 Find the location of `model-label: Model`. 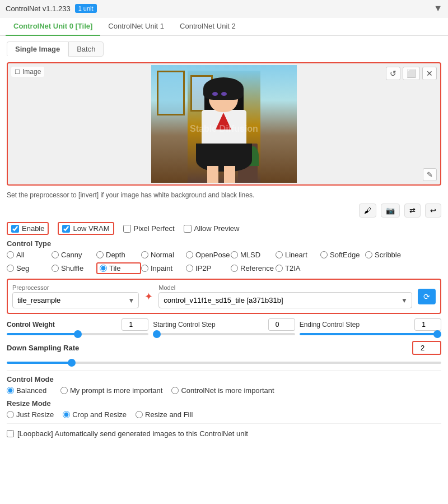

model-label: Model is located at coordinates (286, 288).